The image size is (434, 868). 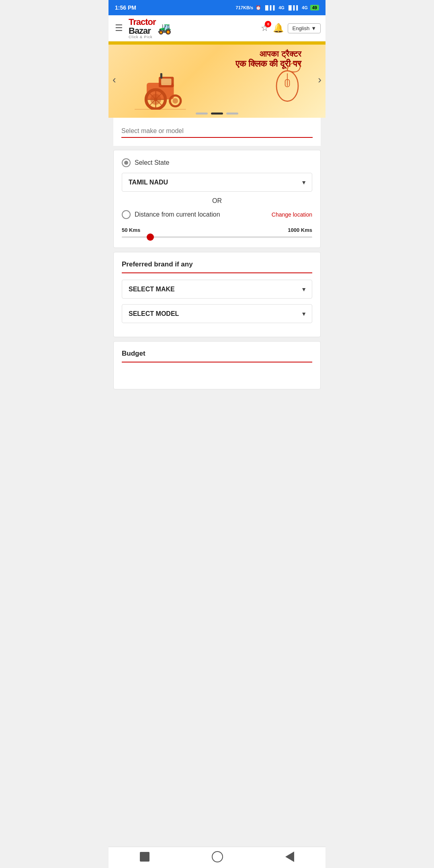 What do you see at coordinates (291, 28) in the screenshot?
I see `nav-icons: ☆ 0 🔔 English ▼` at bounding box center [291, 28].